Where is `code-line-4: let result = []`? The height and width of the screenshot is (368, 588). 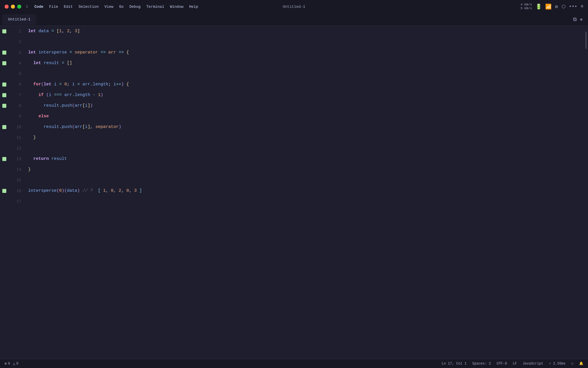 code-line-4: let result = [] is located at coordinates (305, 63).